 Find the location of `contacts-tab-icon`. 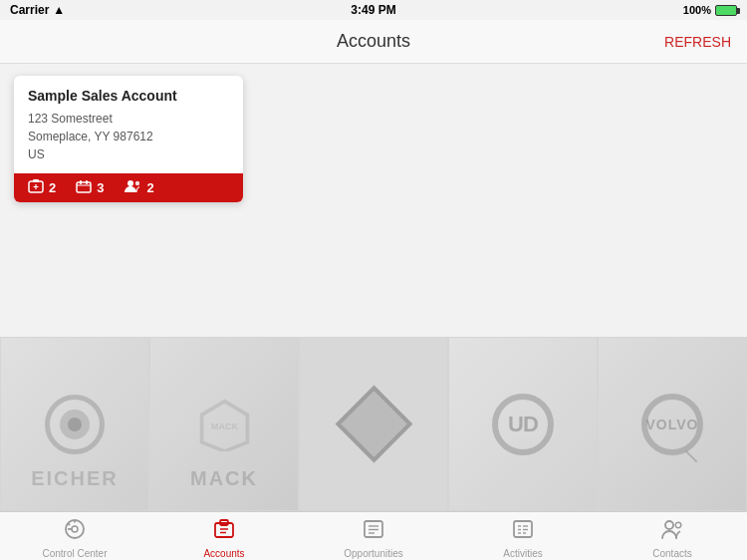

contacts-tab-icon is located at coordinates (672, 532).